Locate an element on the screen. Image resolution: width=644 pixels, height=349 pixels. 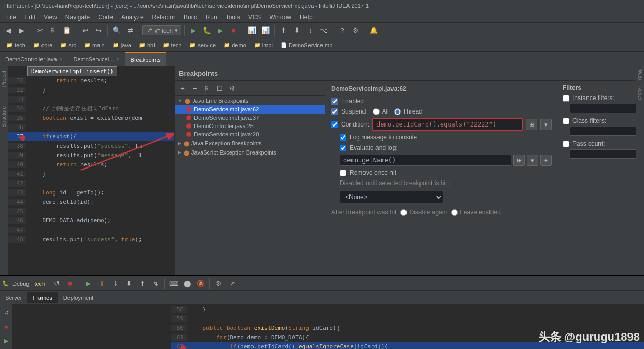
tab-breakpoints: Breakpoints is located at coordinates (146, 59).